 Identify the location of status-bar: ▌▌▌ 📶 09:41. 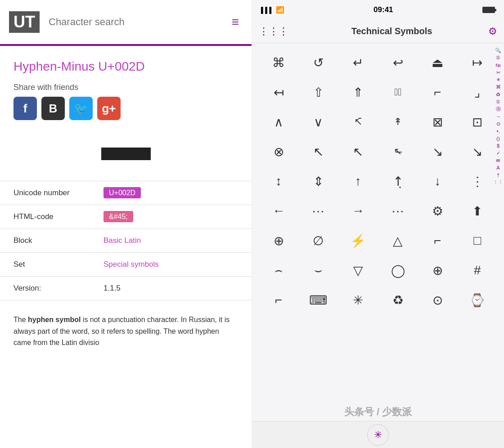
(378, 10).